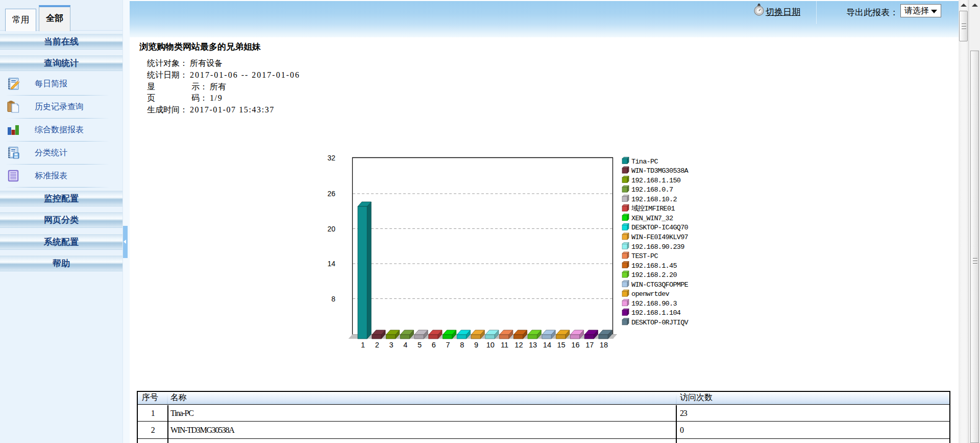 Image resolution: width=980 pixels, height=443 pixels. What do you see at coordinates (448, 345) in the screenshot?
I see `svg-text: 7` at bounding box center [448, 345].